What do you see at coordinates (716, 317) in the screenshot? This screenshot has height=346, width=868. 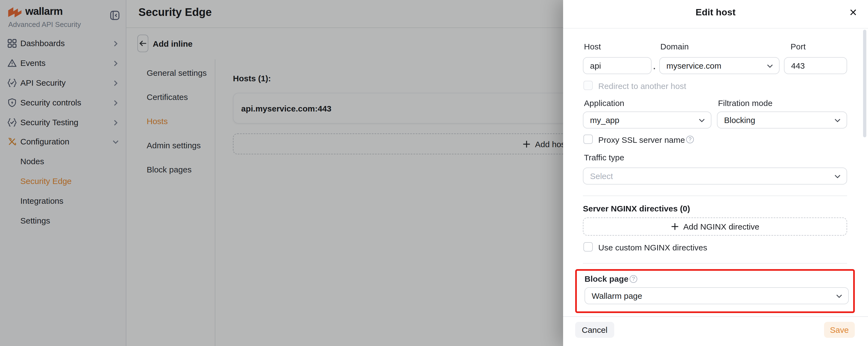 I see `drawer-footer-divider` at bounding box center [716, 317].